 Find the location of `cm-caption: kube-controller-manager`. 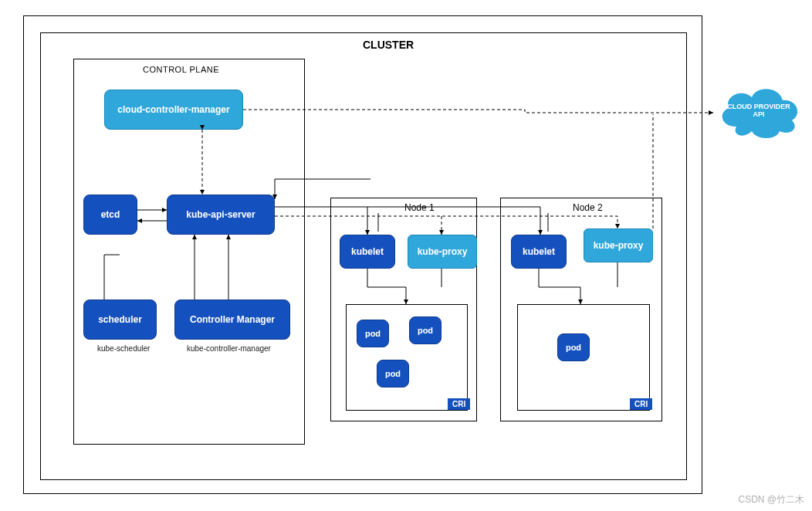

cm-caption: kube-controller-manager is located at coordinates (228, 349).